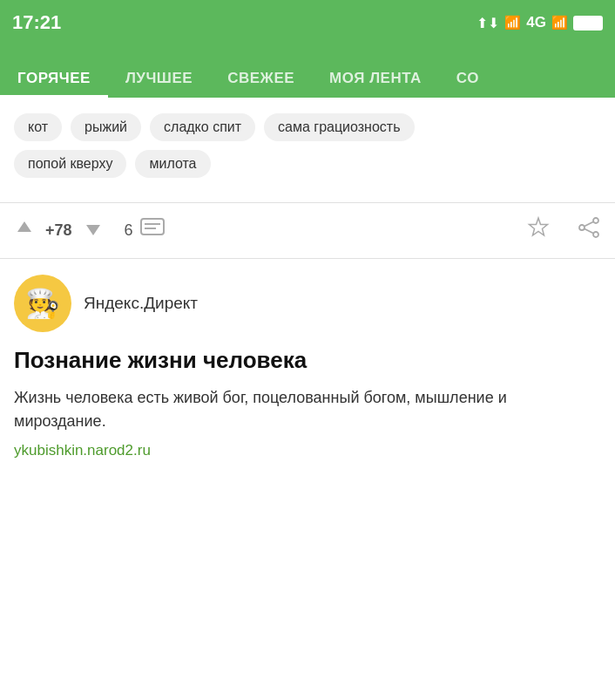  What do you see at coordinates (59, 230) in the screenshot?
I see `vote-count: +78` at bounding box center [59, 230].